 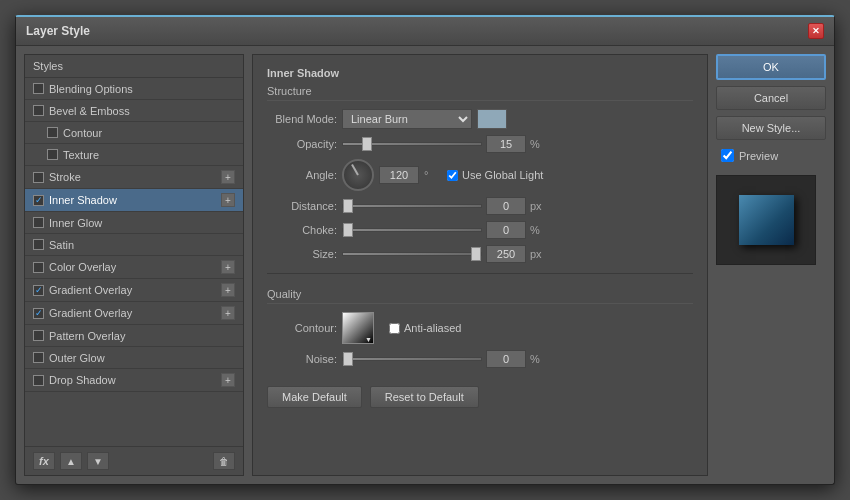 I want to click on sidebar-item-bevel: Bevel & Emboss, so click(x=134, y=111).